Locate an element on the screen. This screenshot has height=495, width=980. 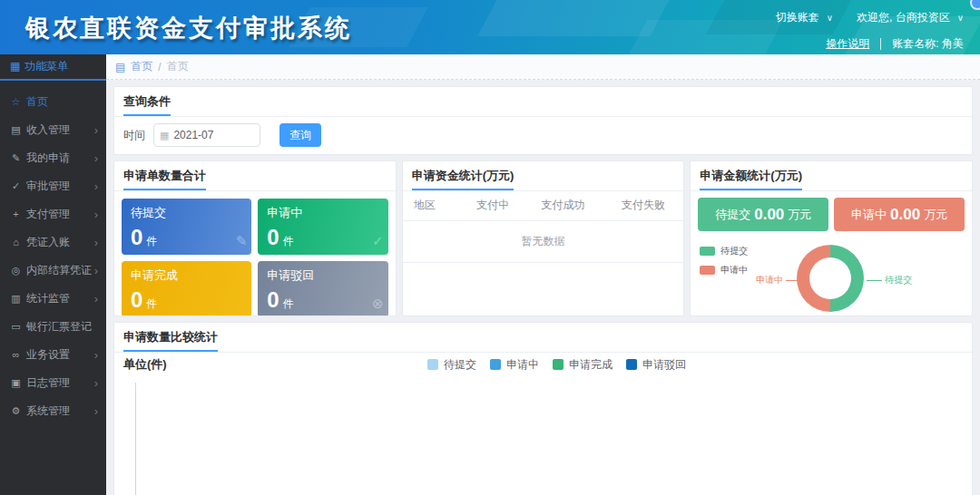
legend-item: 申请中 is located at coordinates (724, 270).